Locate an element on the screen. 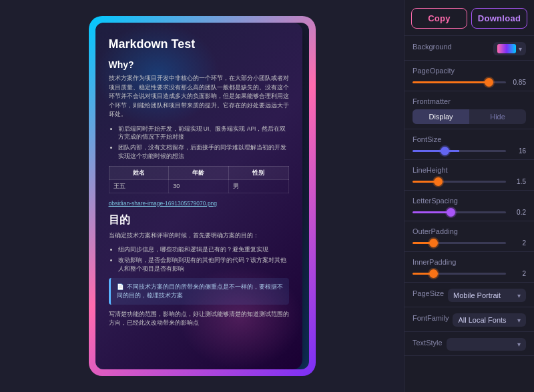  background-label: Background is located at coordinates (433, 47).